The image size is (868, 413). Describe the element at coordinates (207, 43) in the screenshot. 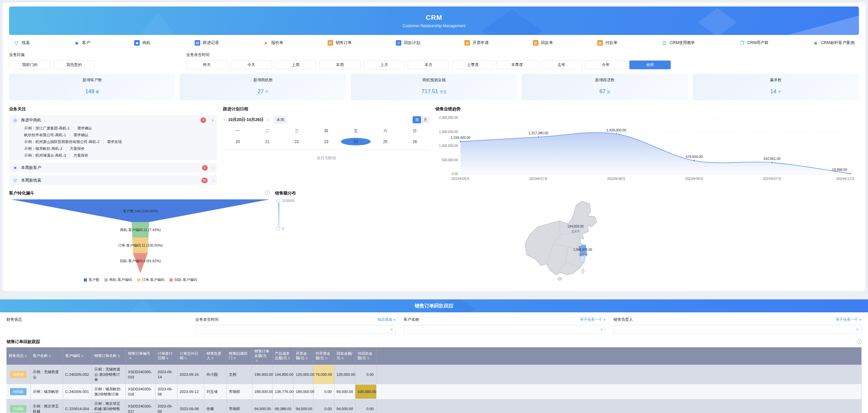

I see `nav-item-follow-records: ▤跟进记录` at that location.